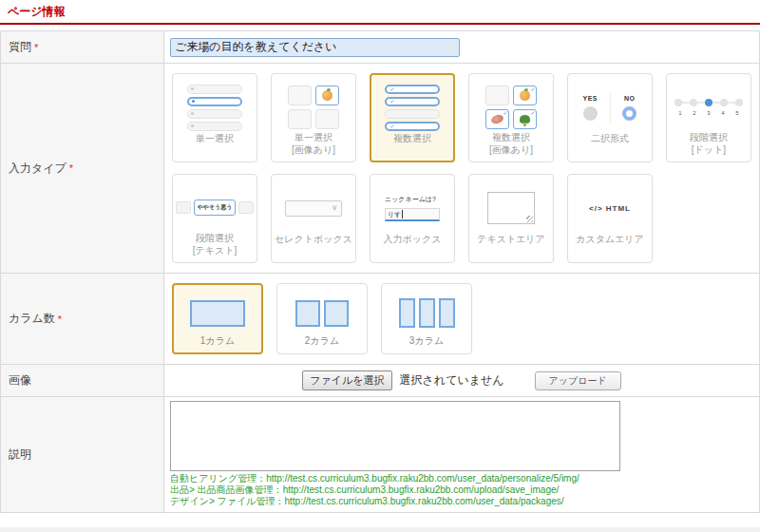 The height and width of the screenshot is (532, 760). What do you see at coordinates (380, 530) in the screenshot?
I see `footer-bar: ◀ 閉じる この内容で登録する ▶` at bounding box center [380, 530].